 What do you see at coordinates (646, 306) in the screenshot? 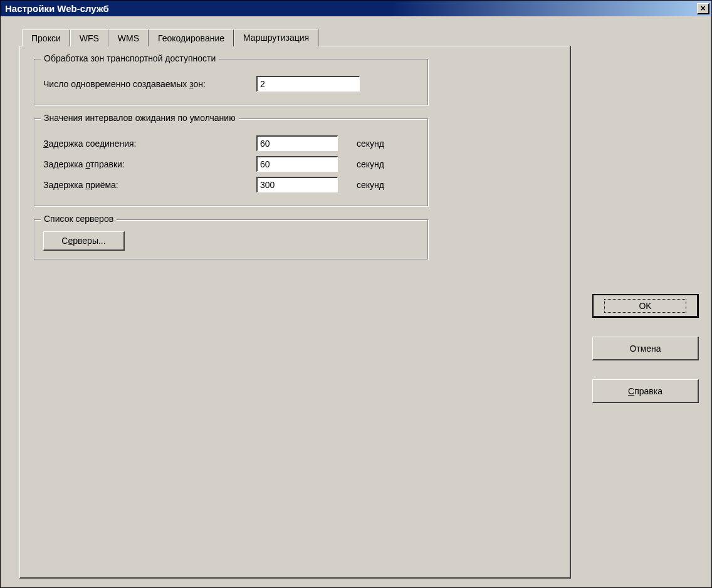
I see `ok-button: OK` at bounding box center [646, 306].